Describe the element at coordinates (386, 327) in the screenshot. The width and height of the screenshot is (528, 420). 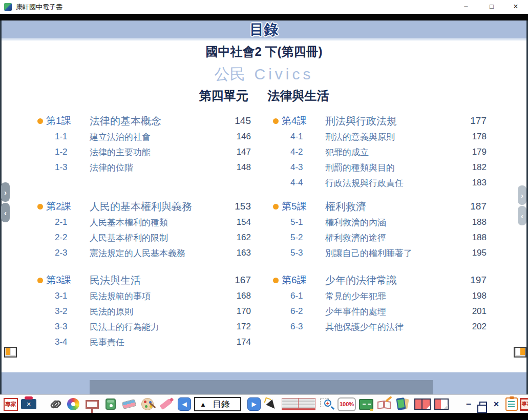
I see `section-title-link: 其他保護少年的法律` at that location.